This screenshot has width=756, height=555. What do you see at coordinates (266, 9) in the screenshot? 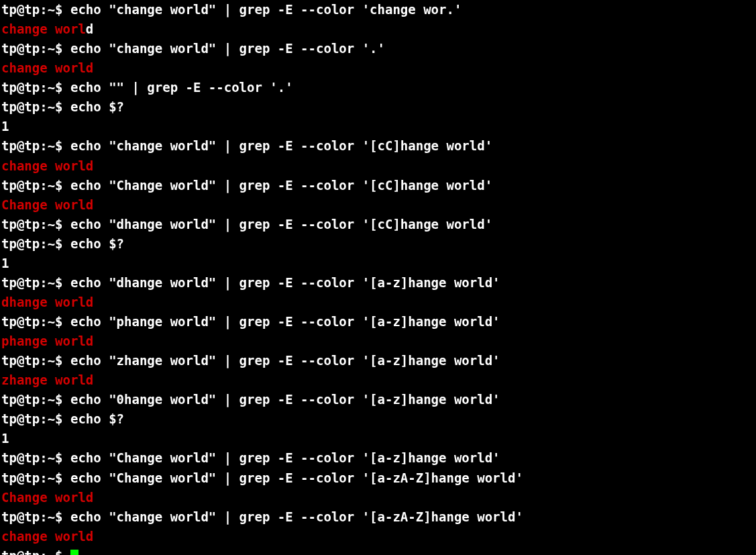
I see `command-text: echo "change world" | grep -E --color 'c…` at bounding box center [266, 9].